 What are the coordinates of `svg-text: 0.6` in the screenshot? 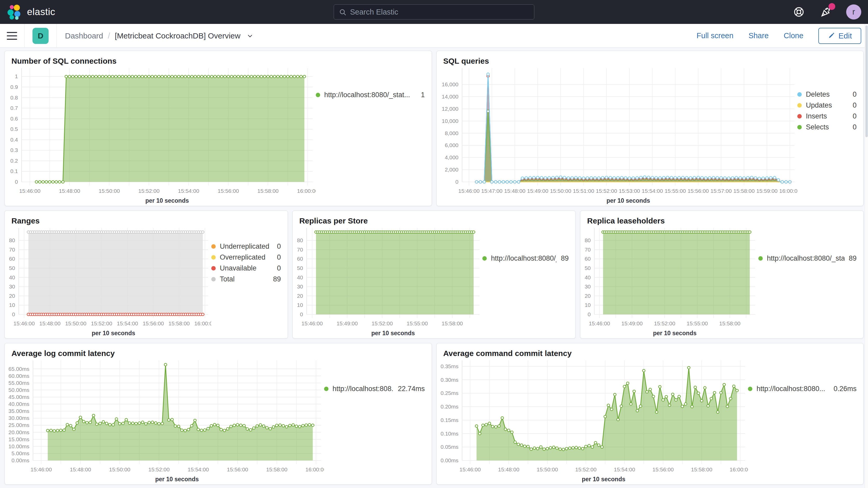 It's located at (14, 119).